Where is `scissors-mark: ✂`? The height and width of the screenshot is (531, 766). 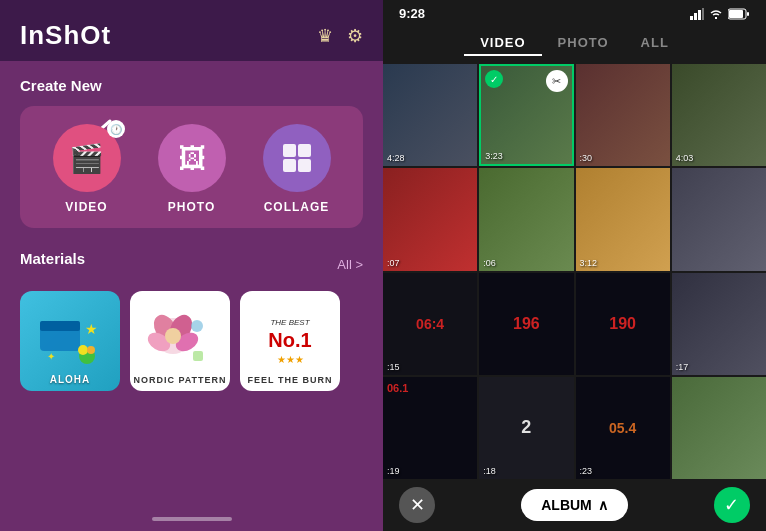
scissors-mark: ✂ is located at coordinates (557, 81).